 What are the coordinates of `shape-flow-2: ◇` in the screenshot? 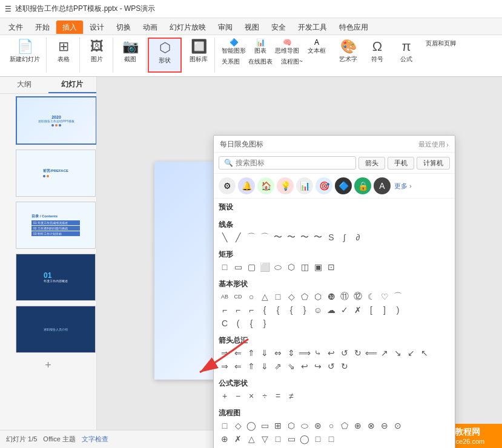 It's located at (238, 426).